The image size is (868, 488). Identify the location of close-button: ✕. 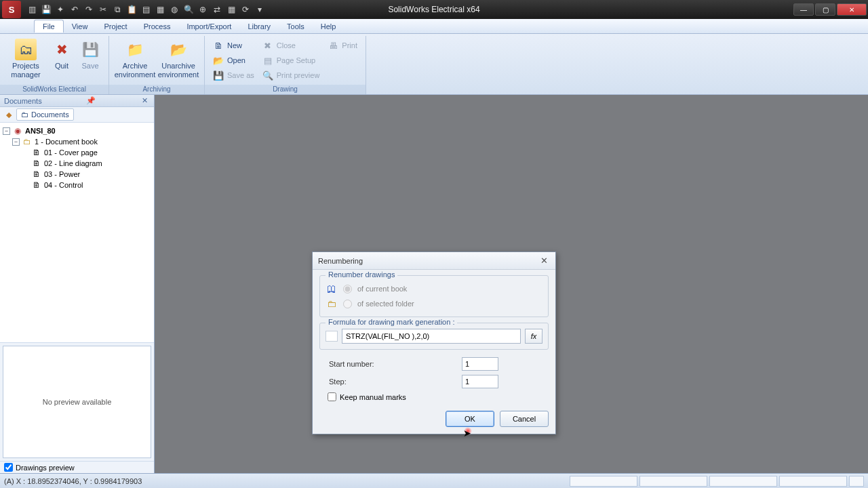
(852, 9).